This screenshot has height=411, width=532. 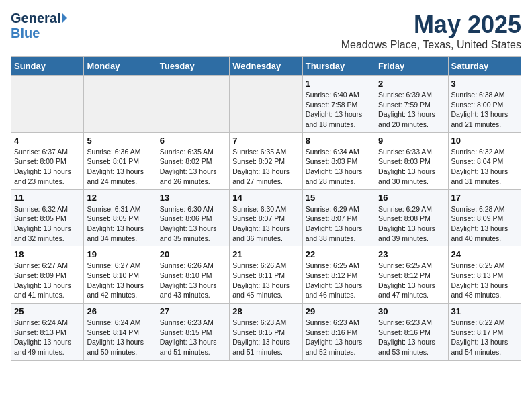 What do you see at coordinates (193, 254) in the screenshot?
I see `day-number: 20` at bounding box center [193, 254].